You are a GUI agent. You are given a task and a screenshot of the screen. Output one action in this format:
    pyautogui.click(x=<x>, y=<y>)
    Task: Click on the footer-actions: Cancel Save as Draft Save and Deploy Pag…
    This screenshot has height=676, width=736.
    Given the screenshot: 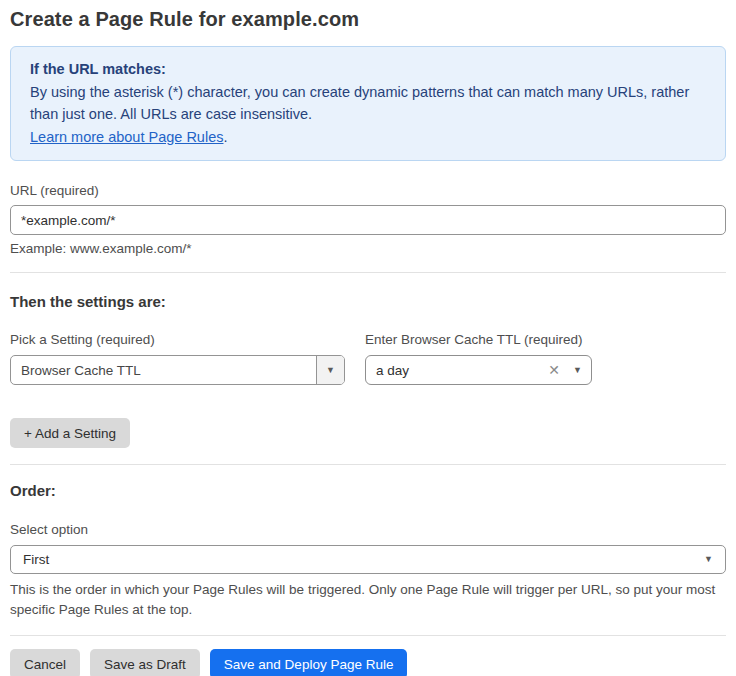 What is the action you would take?
    pyautogui.click(x=368, y=662)
    